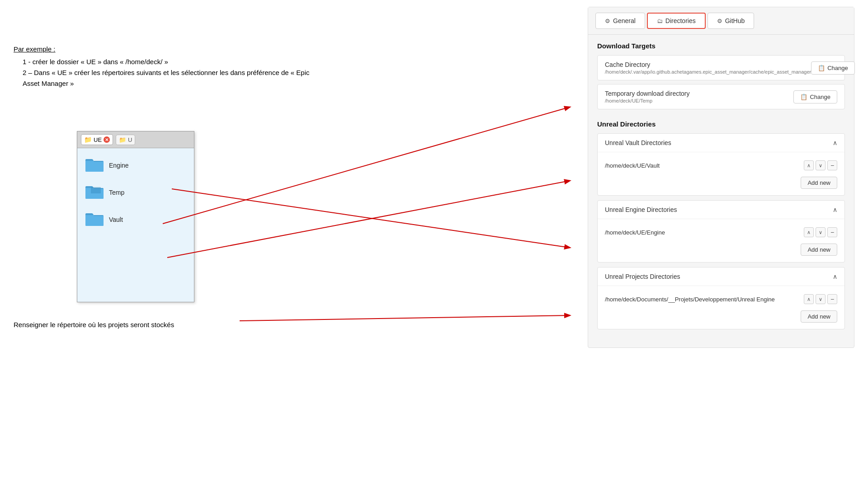 The height and width of the screenshot is (488, 868). I want to click on cache-dir-info: Cache Directory /home/deck/.var/app/io.g…, so click(708, 68).